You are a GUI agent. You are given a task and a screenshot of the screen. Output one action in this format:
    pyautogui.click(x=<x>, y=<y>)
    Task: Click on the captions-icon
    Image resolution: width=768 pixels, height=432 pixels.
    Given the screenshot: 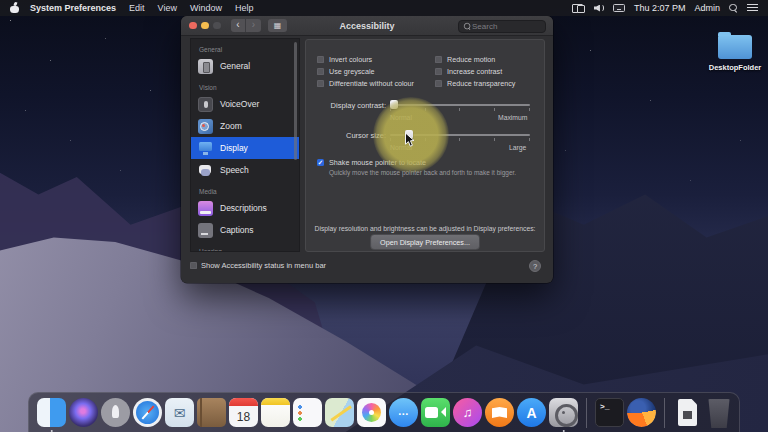 What is the action you would take?
    pyautogui.click(x=206, y=230)
    